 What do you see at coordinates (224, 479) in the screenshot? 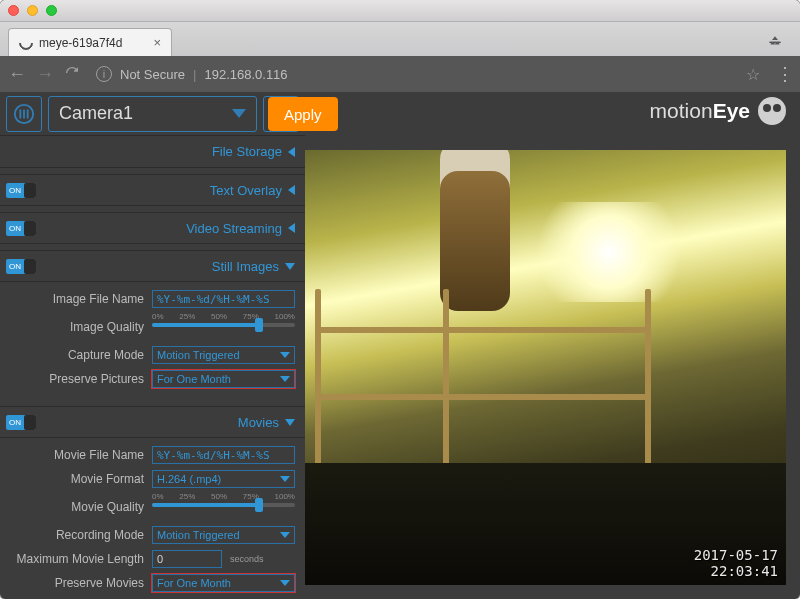
I see `movie-format-select: H.264 (.mp4)` at bounding box center [224, 479].